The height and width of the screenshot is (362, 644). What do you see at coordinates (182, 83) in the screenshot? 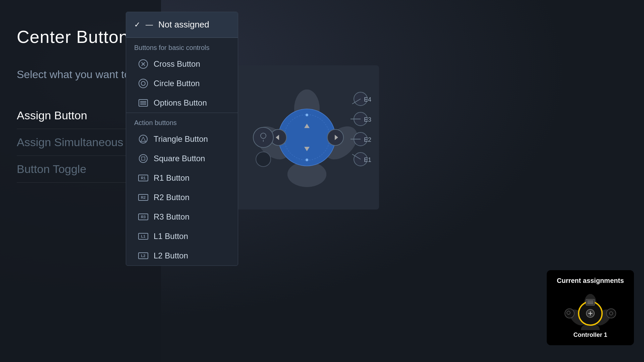
I see `dropdown-item-circle-button: Circle Button` at bounding box center [182, 83].